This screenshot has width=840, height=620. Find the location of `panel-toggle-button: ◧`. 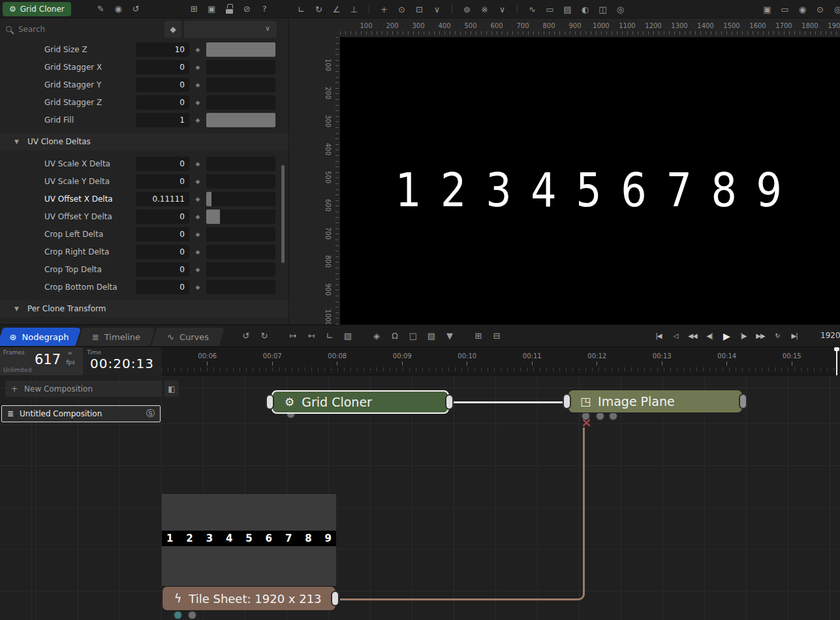

panel-toggle-button: ◧ is located at coordinates (172, 389).